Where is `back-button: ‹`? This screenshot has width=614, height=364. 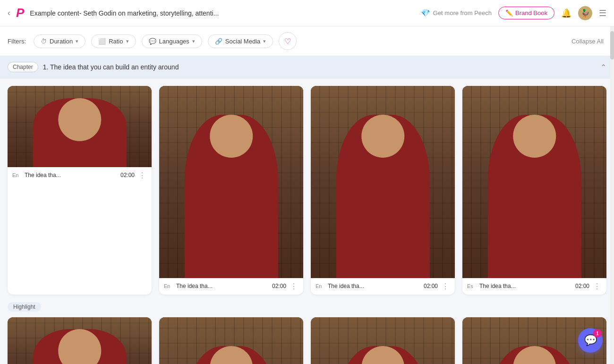
back-button: ‹ is located at coordinates (9, 13).